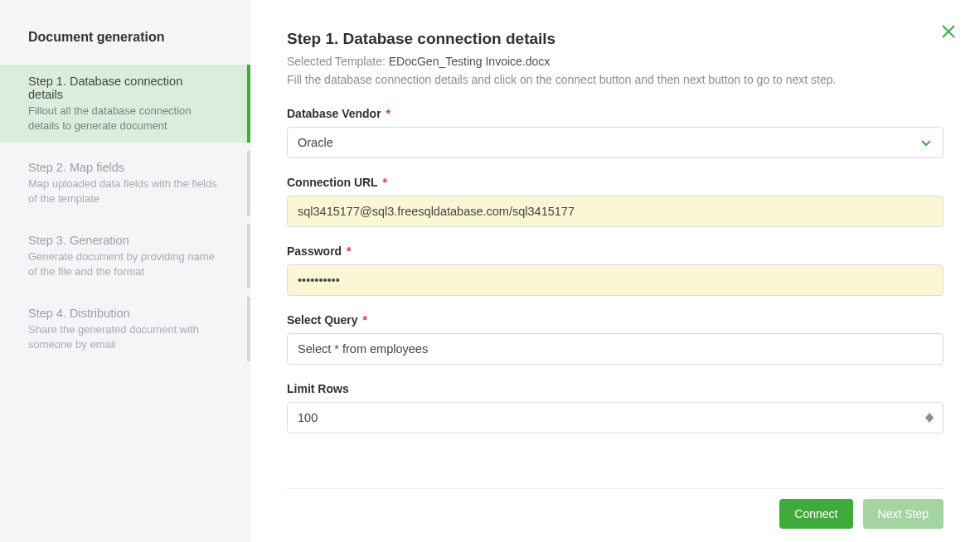 Image resolution: width=980 pixels, height=542 pixels. Describe the element at coordinates (124, 336) in the screenshot. I see `sidebar-step-desc: Share the generated document with someon…` at that location.